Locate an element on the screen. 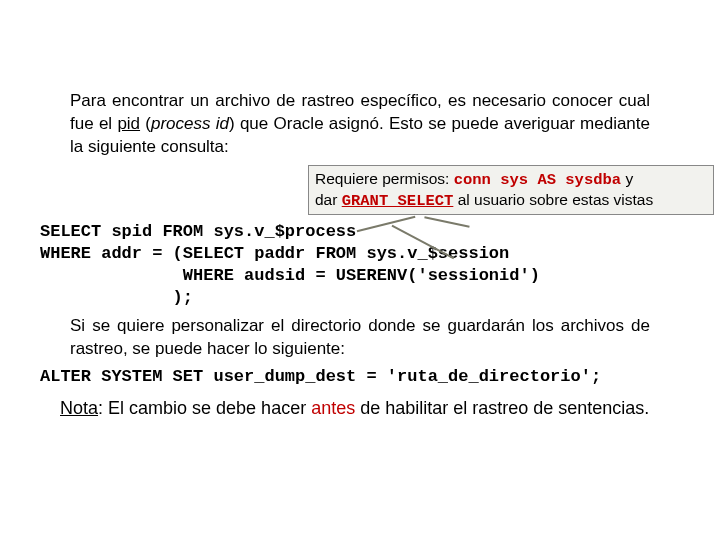  perm-dar: dar is located at coordinates (328, 200).